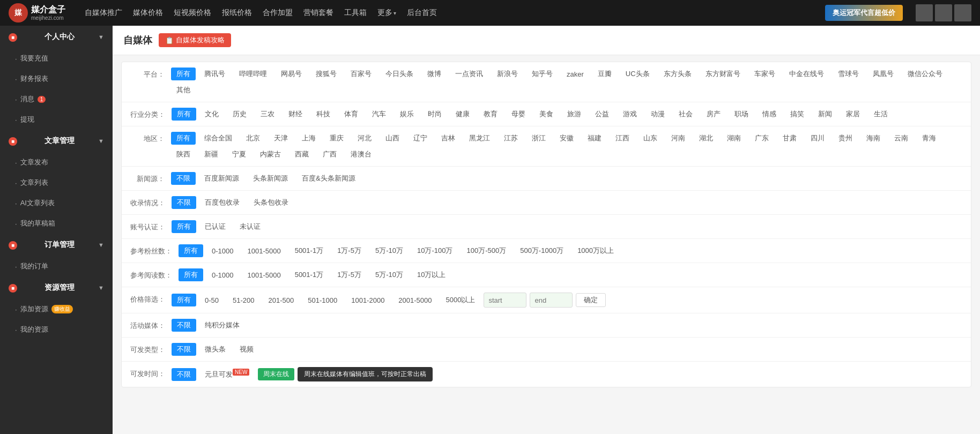 This screenshot has width=980, height=434. Describe the element at coordinates (806, 74) in the screenshot. I see `filter-tag-中金在线号: 中金在线号` at that location.